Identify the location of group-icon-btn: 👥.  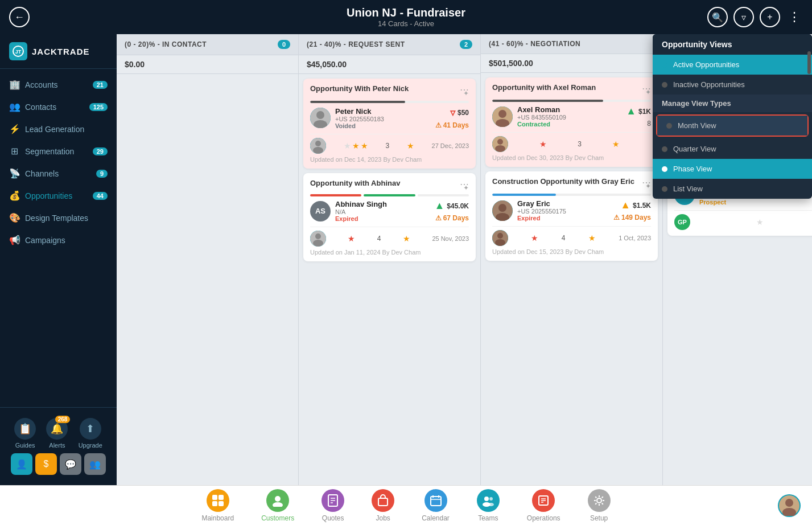
(95, 464).